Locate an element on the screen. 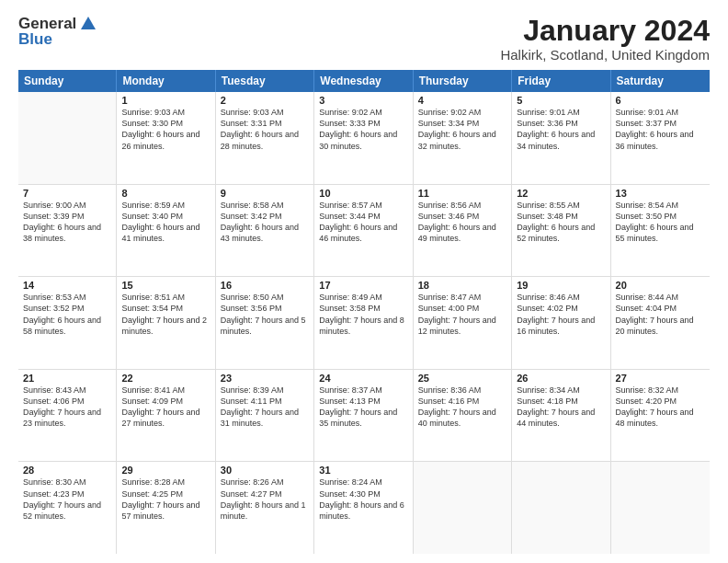 The height and width of the screenshot is (563, 728). cell-sunrise: Sunrise: 8:55 AMSunset: 3:48 PMDaylight:… is located at coordinates (555, 222).